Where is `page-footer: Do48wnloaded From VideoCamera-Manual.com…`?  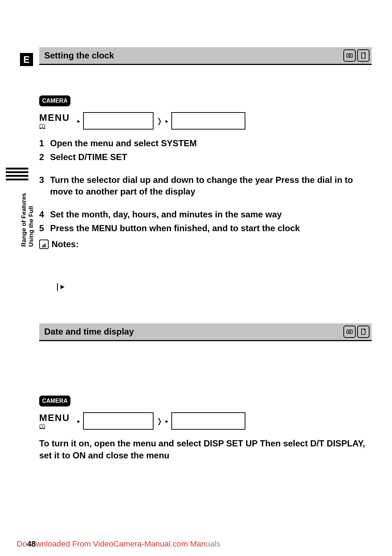 page-footer: Do48wnloaded From VideoCamera-Manual.com… is located at coordinates (118, 544).